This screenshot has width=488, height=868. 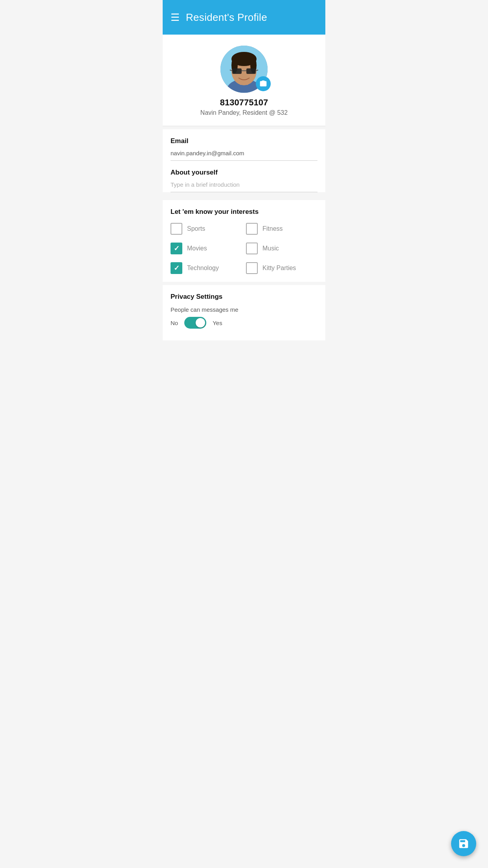 I want to click on privacy-toggle, so click(x=195, y=323).